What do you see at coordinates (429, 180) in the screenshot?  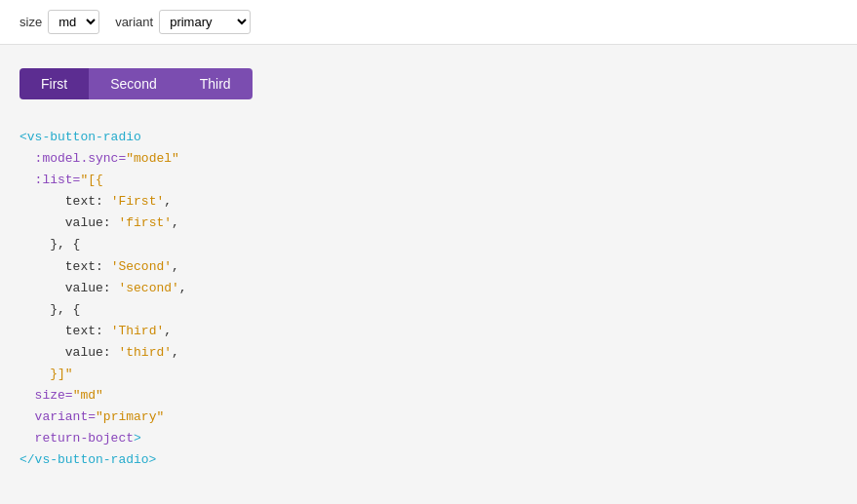 I see `code-attr-list: :list="[{` at bounding box center [429, 180].